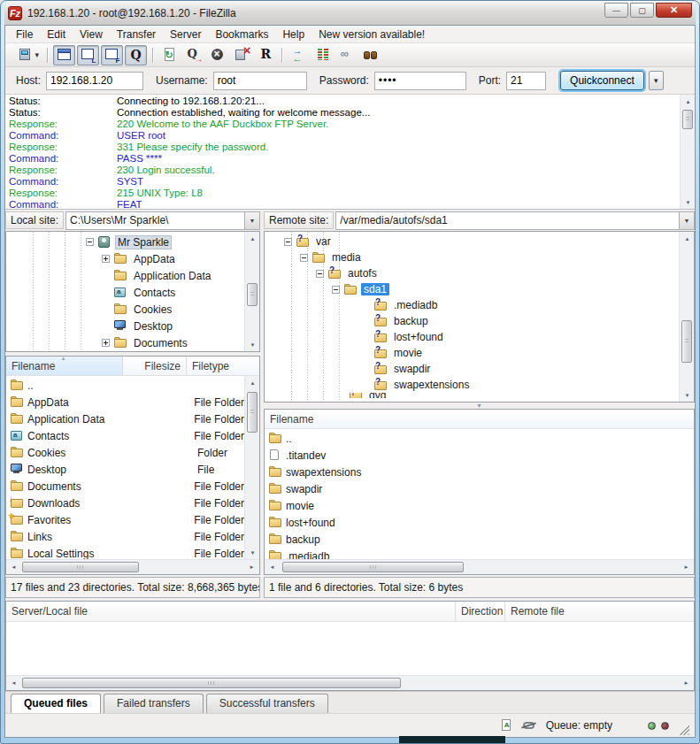 This screenshot has width=700, height=744. Describe the element at coordinates (480, 455) in the screenshot. I see `file-row: .titandev` at that location.